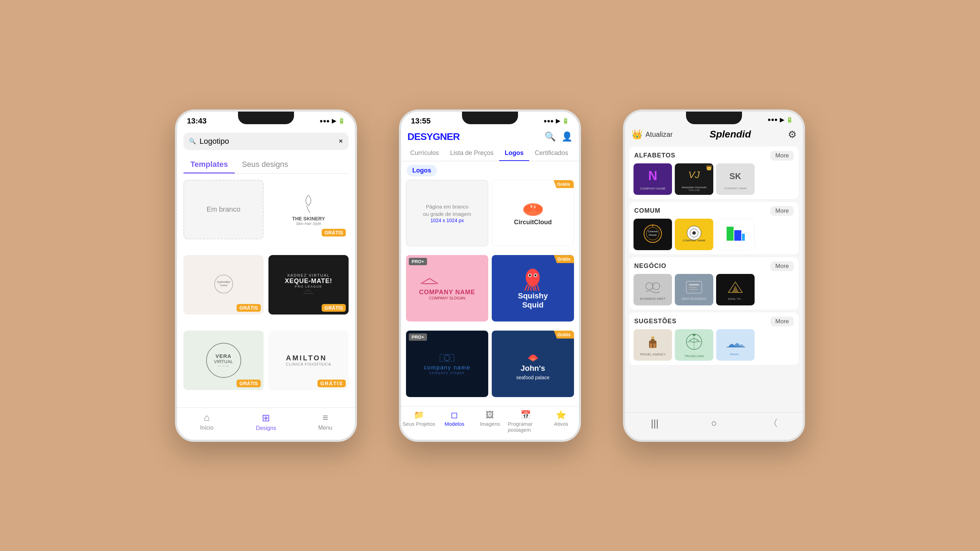  What do you see at coordinates (694, 234) in the screenshot?
I see `logo-thumb-gear: COMPANY NAME` at bounding box center [694, 234].